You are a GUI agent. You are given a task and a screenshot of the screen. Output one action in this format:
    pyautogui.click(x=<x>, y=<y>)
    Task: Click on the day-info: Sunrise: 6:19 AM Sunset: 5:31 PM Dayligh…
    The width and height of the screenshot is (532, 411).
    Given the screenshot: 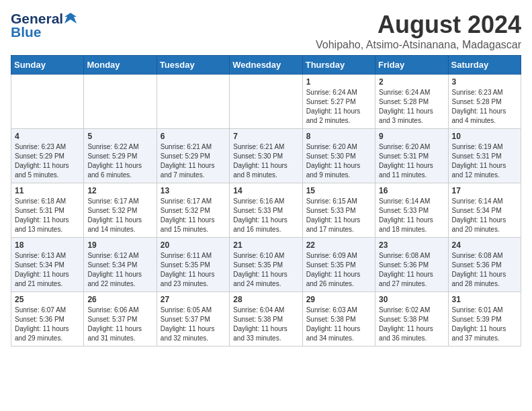 What is the action you would take?
    pyautogui.click(x=485, y=161)
    